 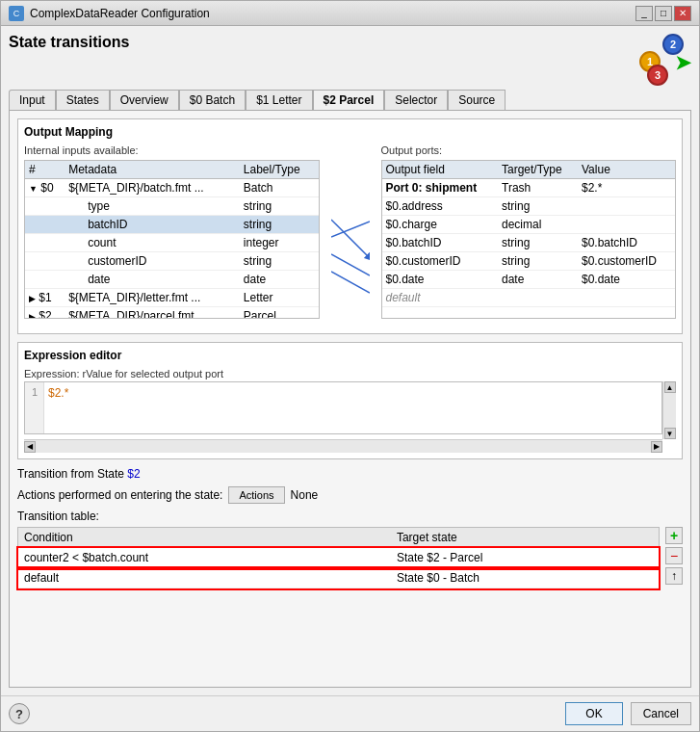 I want to click on transition-table-row: counter2 < $batch.count State $2 - Parce…, so click(x=339, y=559).